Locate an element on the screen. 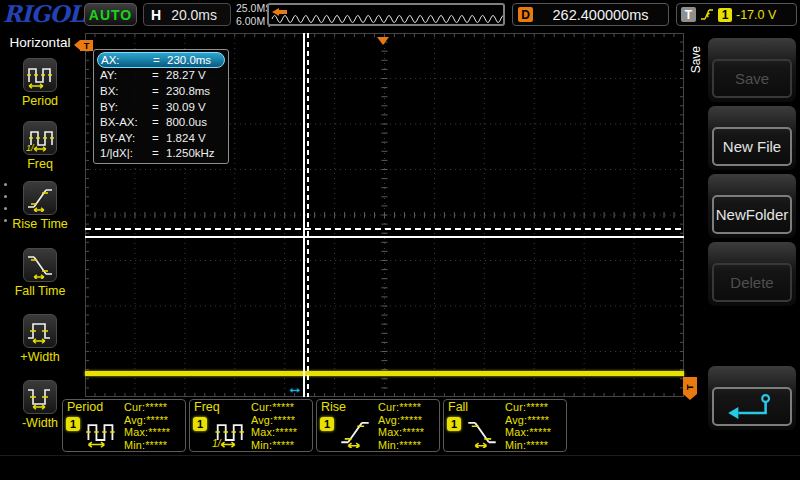 This screenshot has width=800, height=480. ch1-trace is located at coordinates (384, 374).